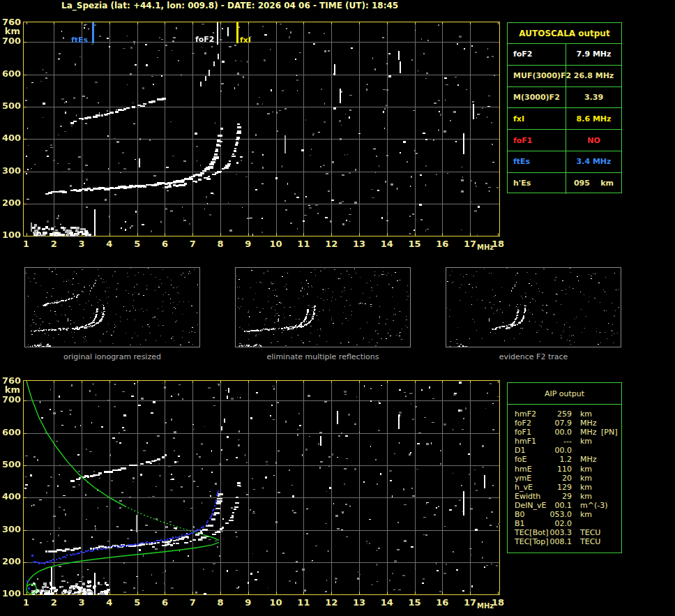  I want to click on x-axis-label-5-1: 5, so click(137, 603).